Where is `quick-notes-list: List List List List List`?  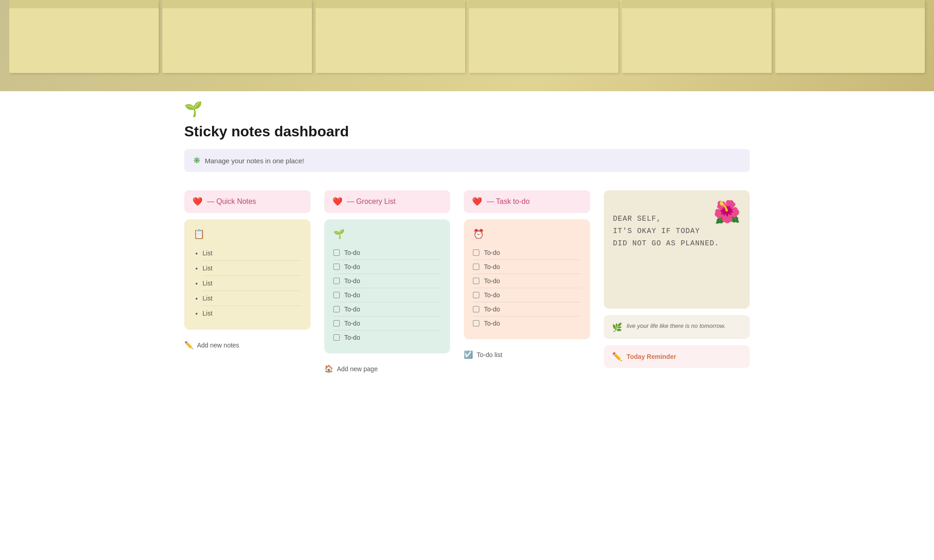
quick-notes-list: List List List List List is located at coordinates (247, 283).